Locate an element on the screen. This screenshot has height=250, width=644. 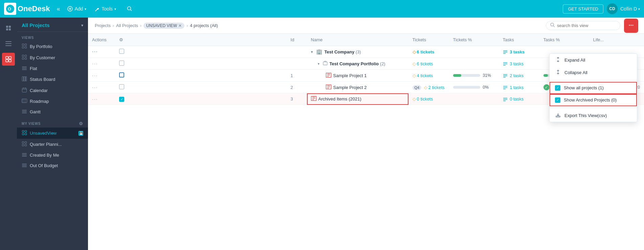
breadcrumb-tag-text: UNSAVED VIEW is located at coordinates (162, 26).